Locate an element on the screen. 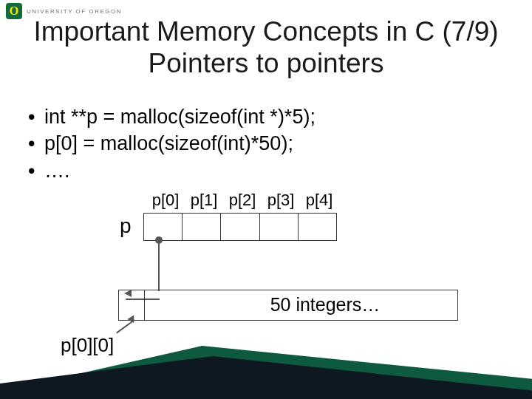 The width and height of the screenshot is (532, 399). title-line-2: Pointers to pointers is located at coordinates (266, 64).